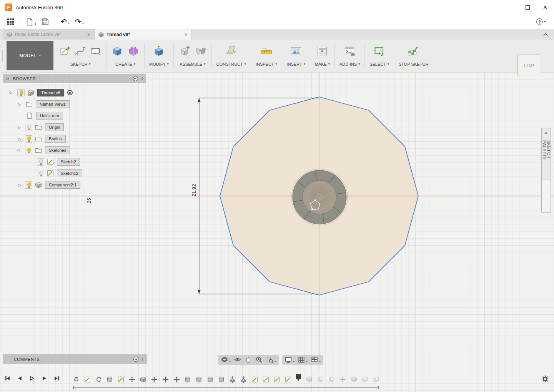 This screenshot has height=392, width=554. I want to click on new-component-button, so click(185, 51).